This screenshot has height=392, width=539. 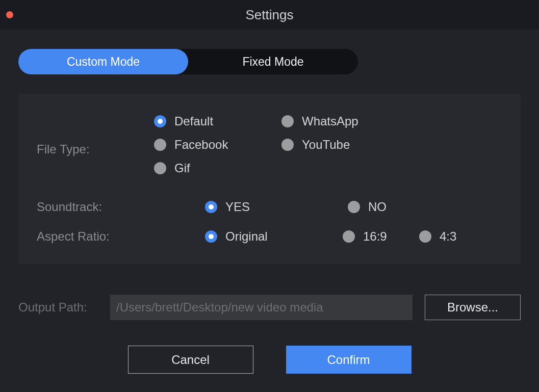 I want to click on output-path-input, so click(x=261, y=307).